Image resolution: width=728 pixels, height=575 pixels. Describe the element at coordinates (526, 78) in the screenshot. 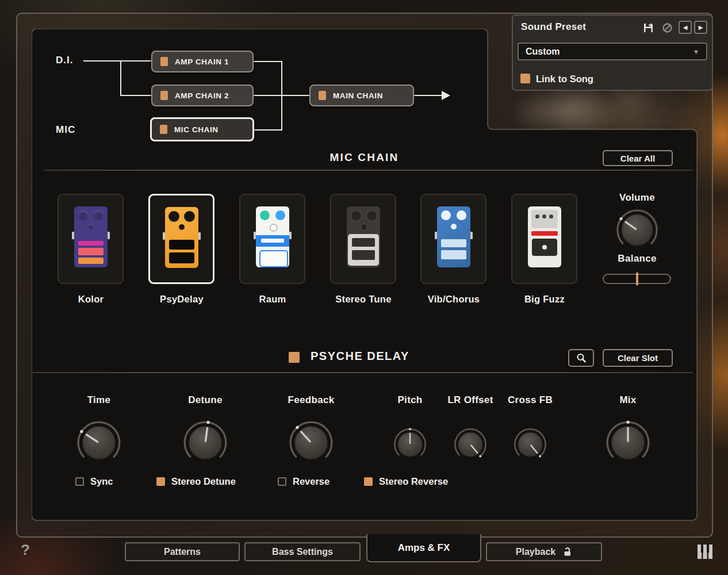

I see `link-to-song-checkbox` at that location.